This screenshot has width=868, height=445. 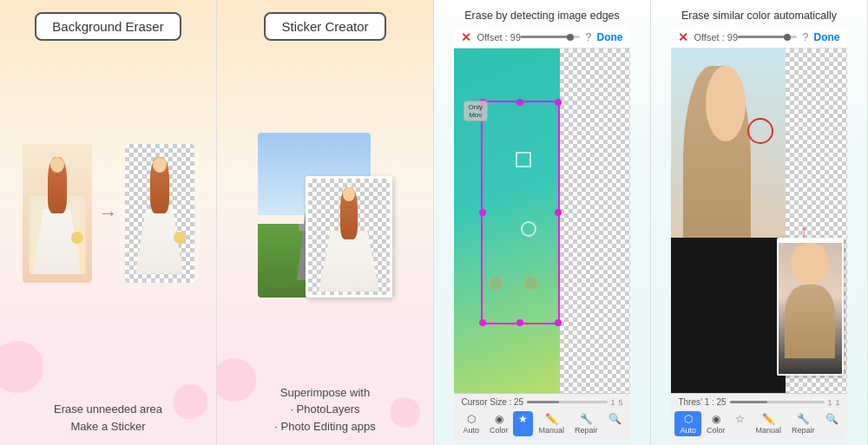 I want to click on p1-img-before, so click(x=57, y=213).